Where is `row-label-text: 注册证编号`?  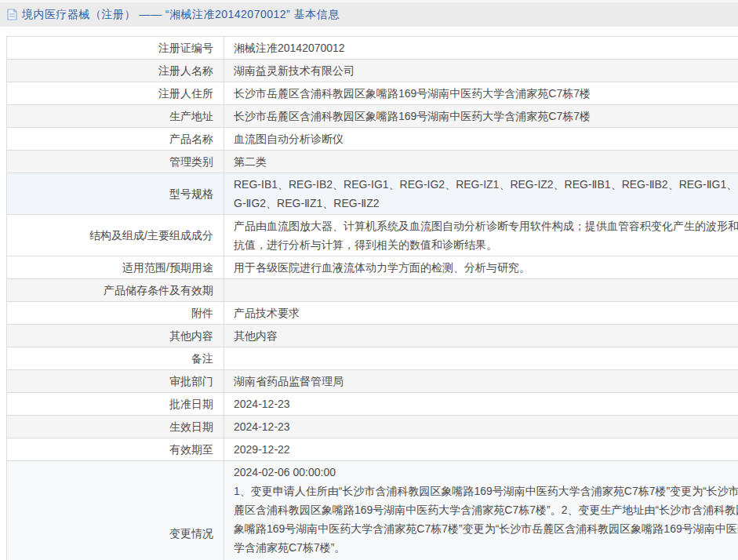
row-label-text: 注册证编号 is located at coordinates (186, 48).